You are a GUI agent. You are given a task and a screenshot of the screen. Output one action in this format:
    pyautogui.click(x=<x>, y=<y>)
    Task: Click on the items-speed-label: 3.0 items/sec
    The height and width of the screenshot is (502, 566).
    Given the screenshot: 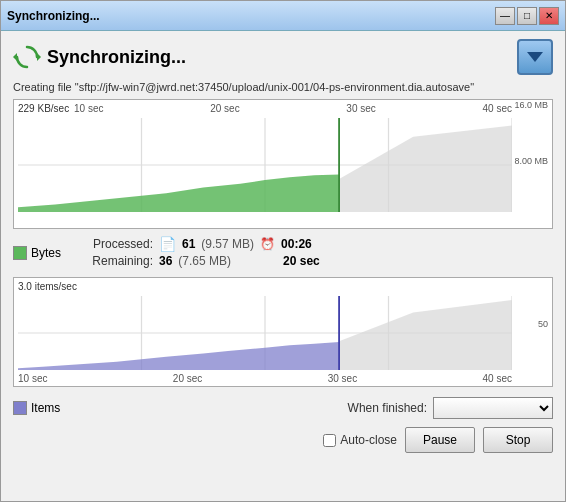 What is the action you would take?
    pyautogui.click(x=48, y=286)
    